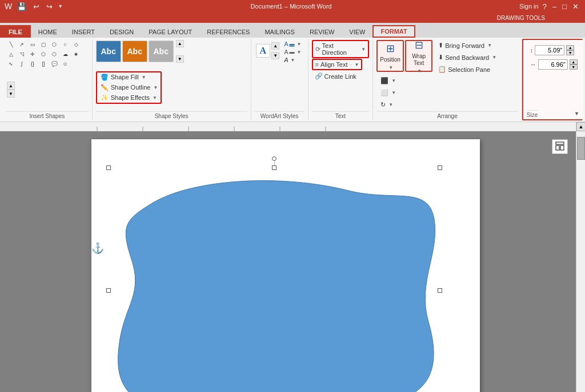 The image size is (585, 392). Describe the element at coordinates (33, 54) in the screenshot. I see `plus-icon: ✛` at that location.